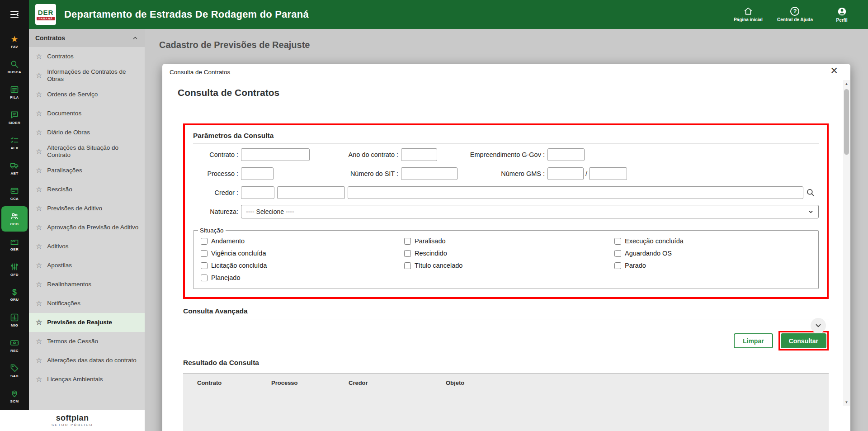  Describe the element at coordinates (302, 278) in the screenshot. I see `checkbox-planejado: Planejado` at that location.